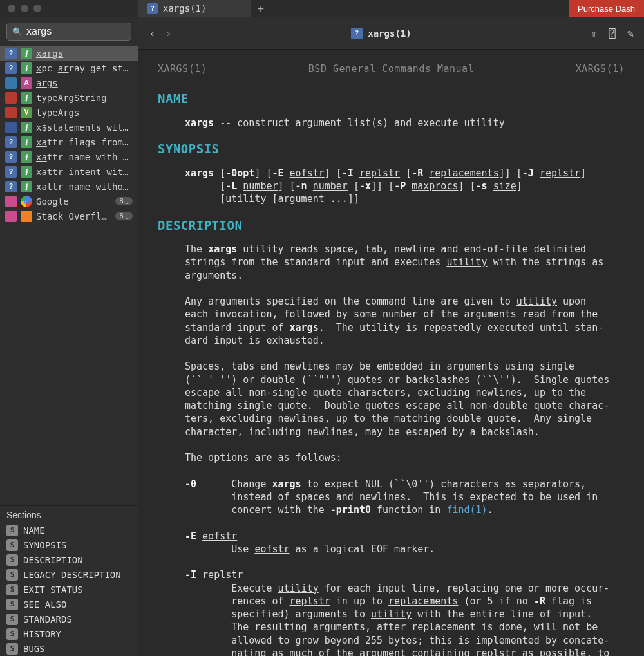 This screenshot has width=644, height=656. I want to click on tab-label: xargs(1), so click(184, 8).